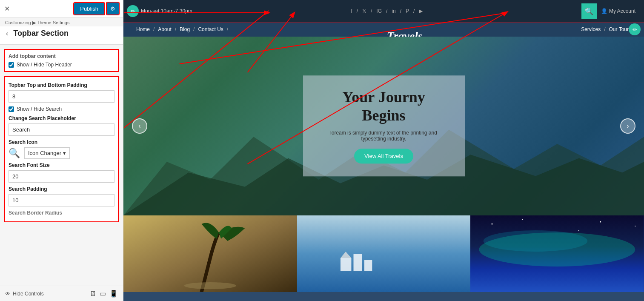 The image size is (644, 301). What do you see at coordinates (61, 60) in the screenshot?
I see `add-topbar-box: Add topbar content Show / Hide Top Heade…` at bounding box center [61, 60].